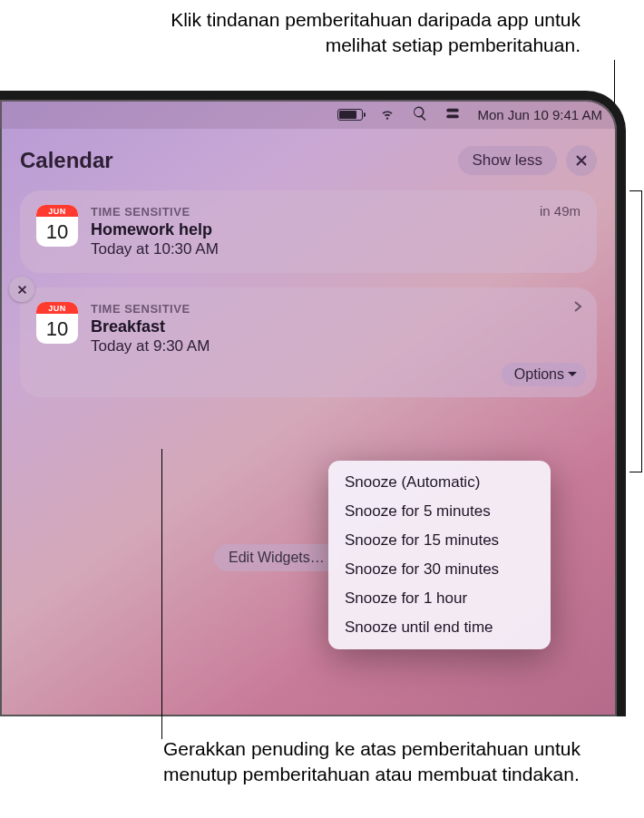  What do you see at coordinates (439, 599) in the screenshot?
I see `snooze-menu-item: Snooze for 1 hour` at bounding box center [439, 599].